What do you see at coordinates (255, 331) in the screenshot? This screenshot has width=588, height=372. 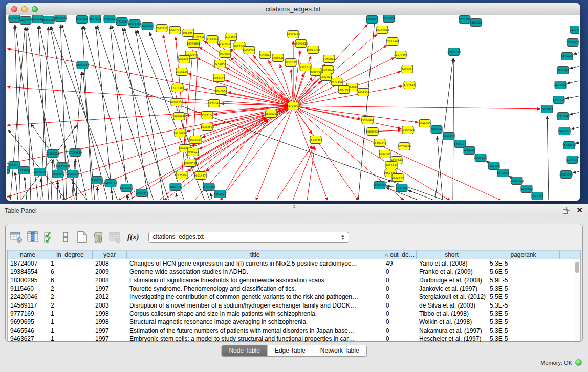 I see `table-cell: Estimation of the future numbers of pati…` at bounding box center [255, 331].